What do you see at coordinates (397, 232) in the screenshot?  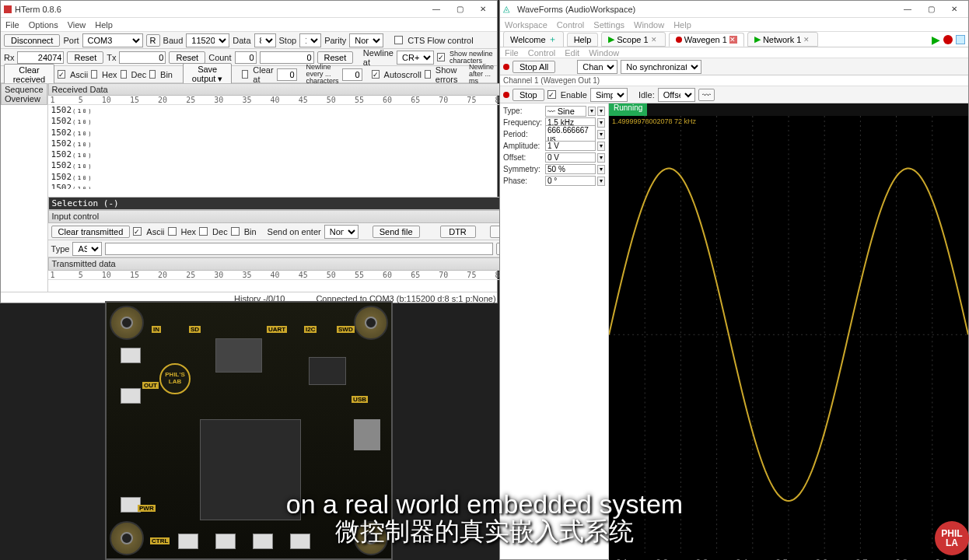 I see `send-file-button: Send file` at bounding box center [397, 232].